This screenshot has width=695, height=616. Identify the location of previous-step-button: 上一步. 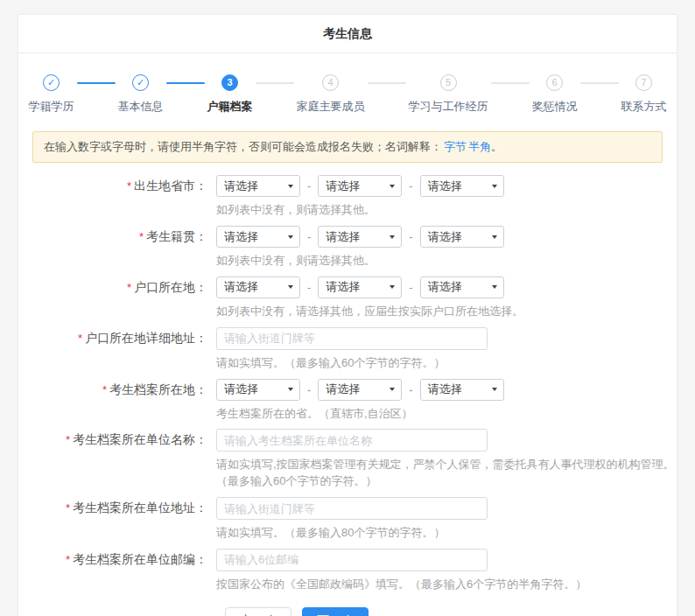
(258, 612).